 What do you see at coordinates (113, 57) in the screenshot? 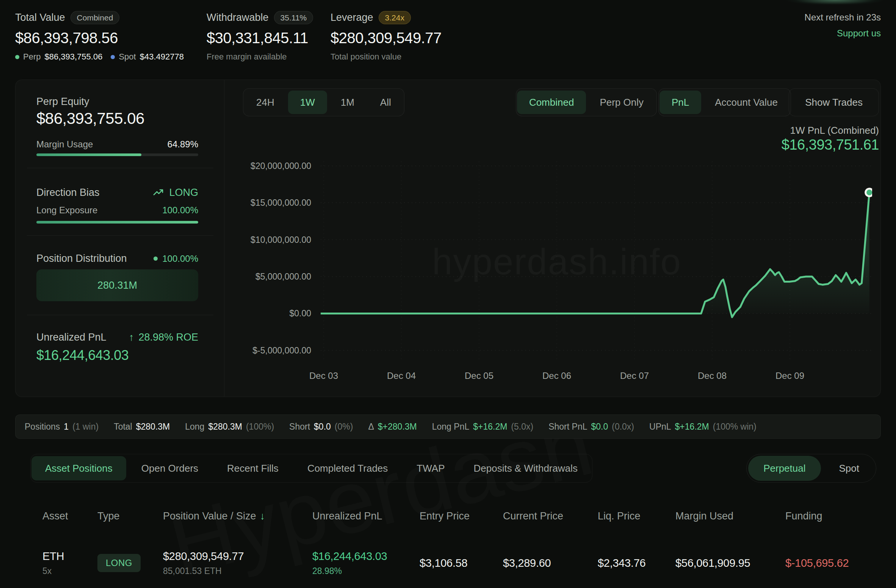
I see `spot-dot-icon` at bounding box center [113, 57].